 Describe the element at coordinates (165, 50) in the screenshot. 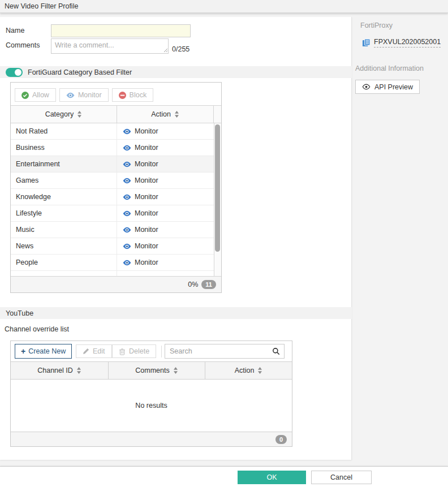

I see `textarea-resize-handle-icon` at that location.